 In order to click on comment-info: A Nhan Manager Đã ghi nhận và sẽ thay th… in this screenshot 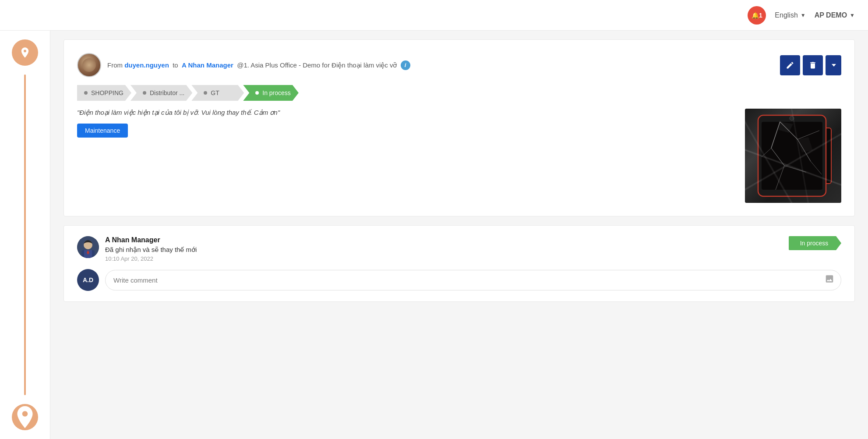, I will do `click(151, 249)`.